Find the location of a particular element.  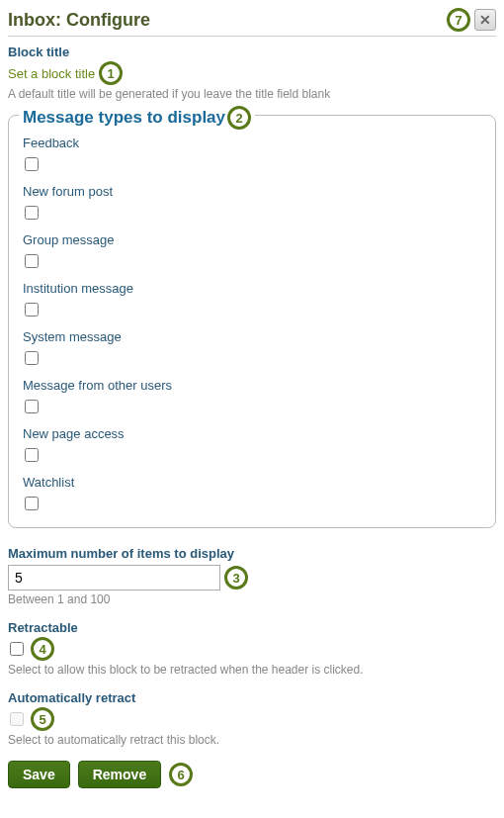

header-right: 7 ✕ is located at coordinates (471, 20).